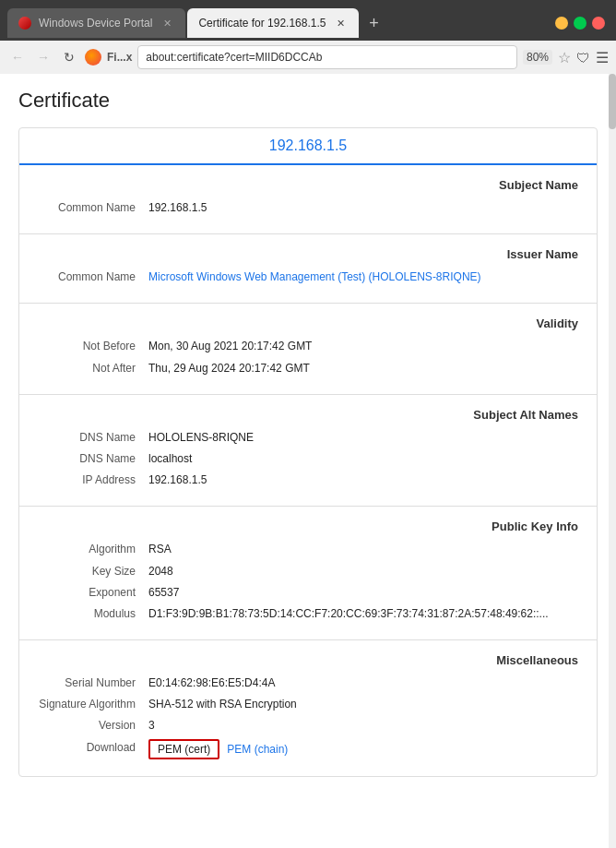  What do you see at coordinates (164, 592) in the screenshot?
I see `exponent-value: 65537` at bounding box center [164, 592].